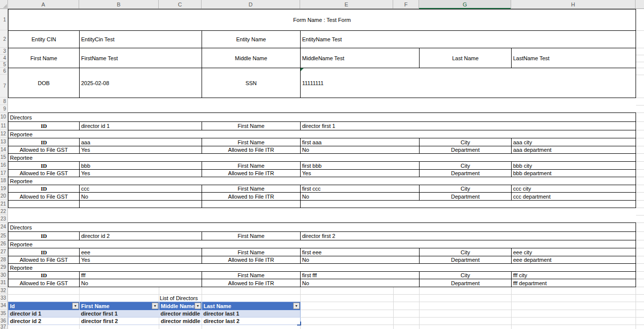 The image size is (644, 329). I want to click on row-header-22: 22, so click(3, 211).